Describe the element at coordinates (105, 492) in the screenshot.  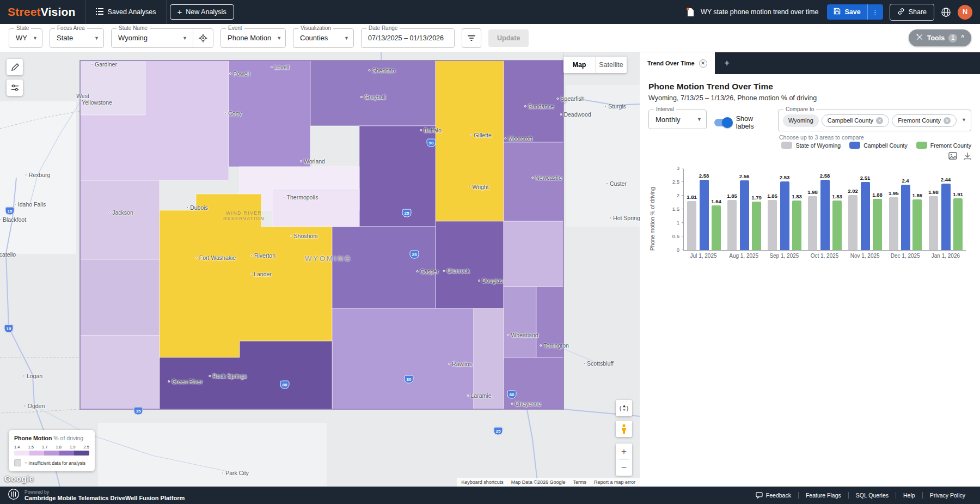
I see `powered-by-label: Powered by` at that location.